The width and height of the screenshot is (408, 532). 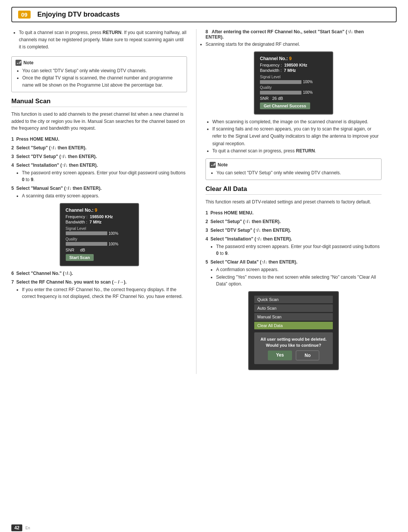 I want to click on tv2-snr-row: SNR 26 dB, so click(x=294, y=98).